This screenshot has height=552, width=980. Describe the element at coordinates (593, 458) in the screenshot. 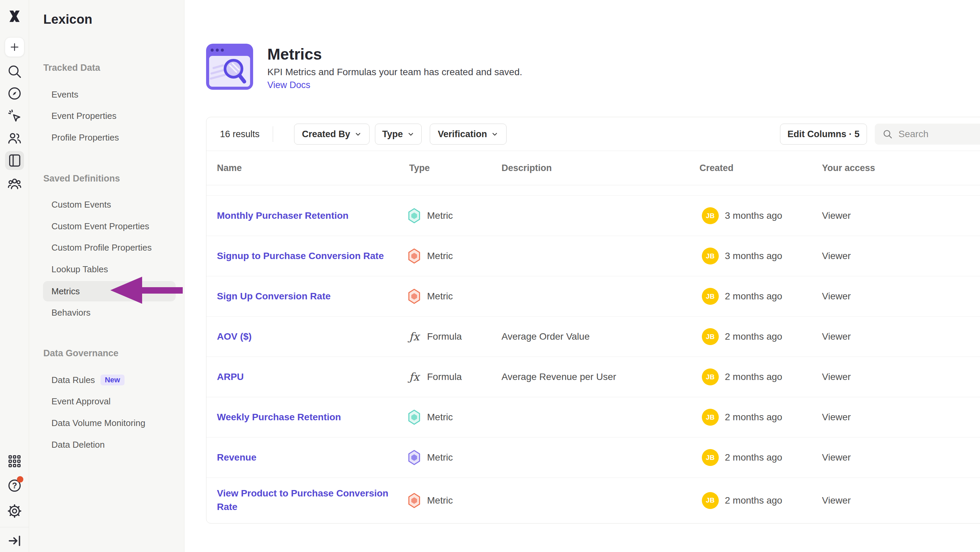

I see `table-row: Revenue Metric JB 2 months ago Viewer` at that location.